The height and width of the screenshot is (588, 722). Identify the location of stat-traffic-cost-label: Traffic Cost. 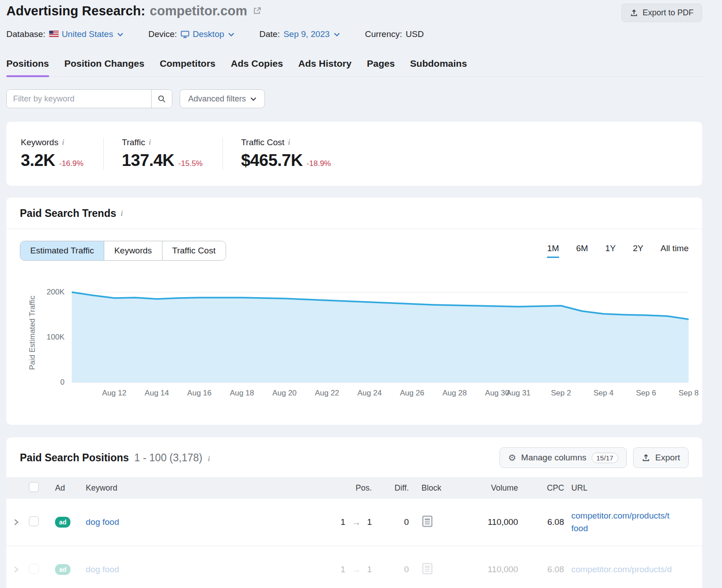
(263, 142).